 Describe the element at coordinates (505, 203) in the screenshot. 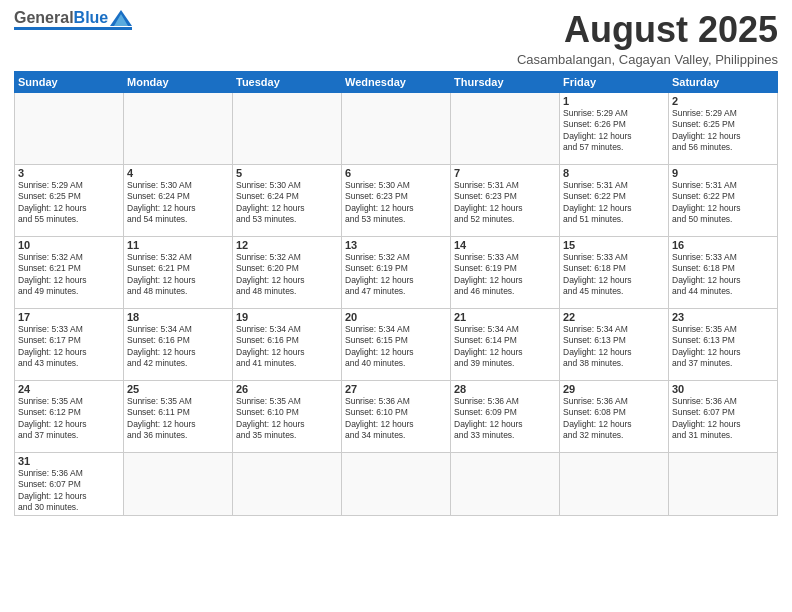

I see `day-info: Sunrise: 5:31 AM Sunset: 6:23 PM Dayligh…` at that location.